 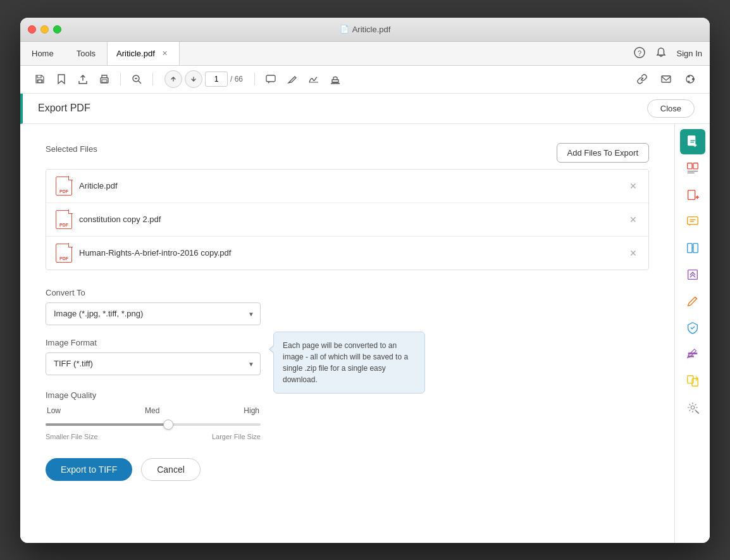 I want to click on file-item-2: PDF constitution copy 2.pdf ✕, so click(x=347, y=220).